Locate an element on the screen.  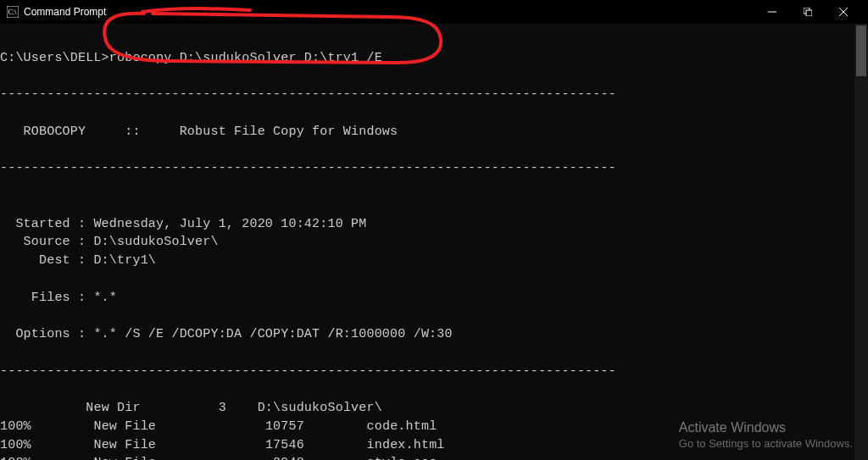
files-label: Files : is located at coordinates (42, 298).